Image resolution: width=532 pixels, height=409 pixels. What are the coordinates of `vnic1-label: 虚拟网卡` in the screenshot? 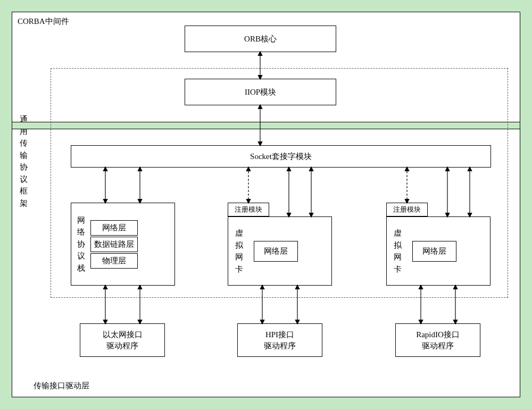 It's located at (239, 251).